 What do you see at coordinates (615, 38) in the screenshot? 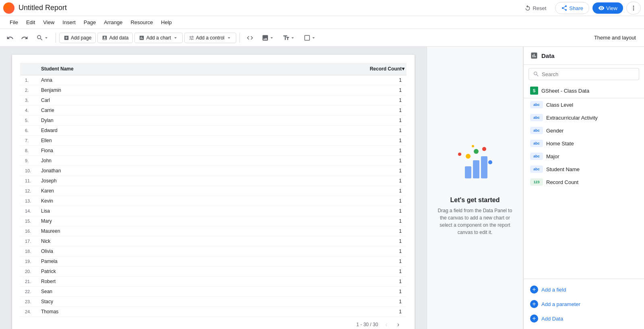
I see `theme-layout-button: Theme and layout` at bounding box center [615, 38].